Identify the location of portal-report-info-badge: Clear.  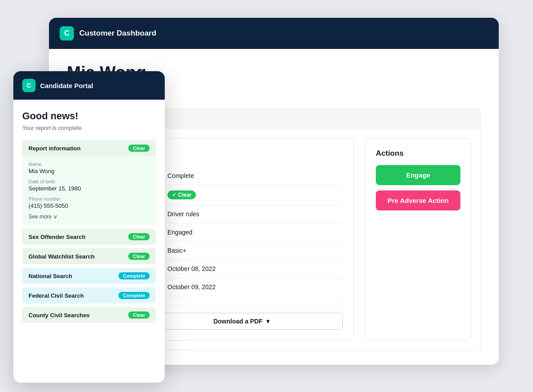
(139, 148).